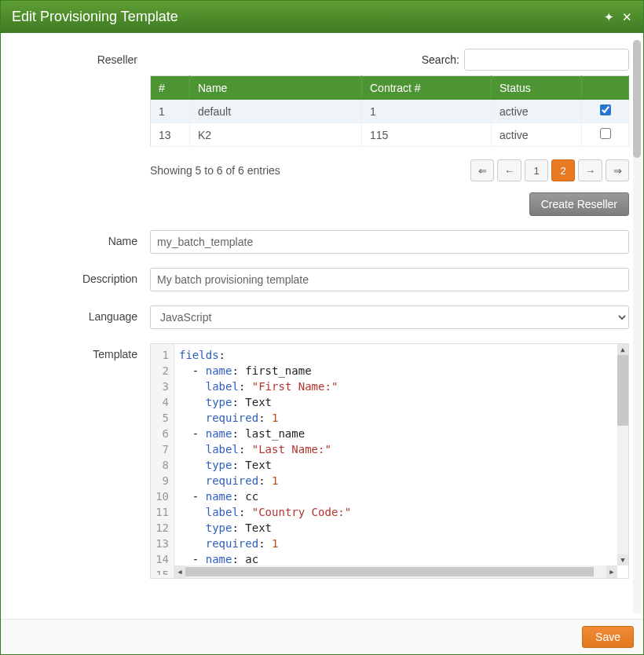 The height and width of the screenshot is (655, 644). What do you see at coordinates (170, 112) in the screenshot?
I see `cell-num: 1` at bounding box center [170, 112].